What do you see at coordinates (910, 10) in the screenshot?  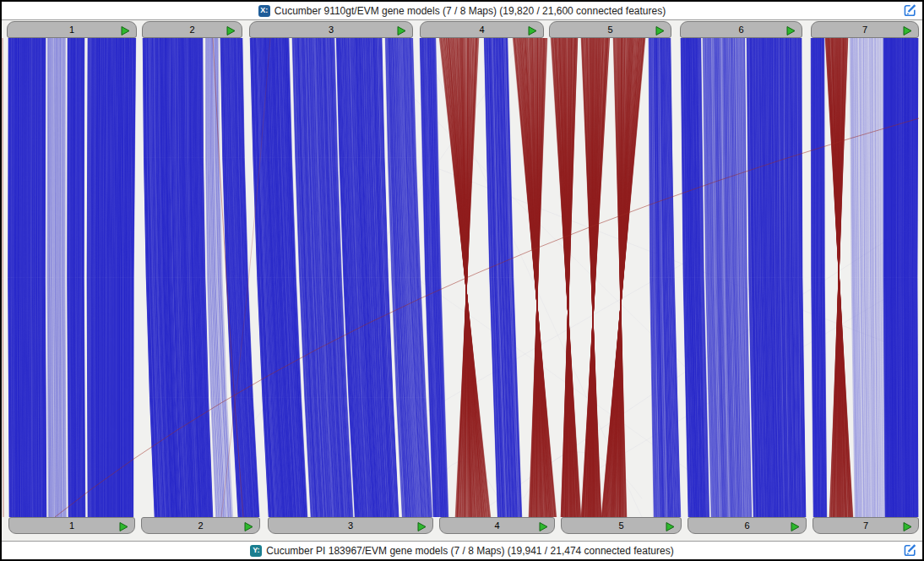 I see `edit-top-map-button` at bounding box center [910, 10].